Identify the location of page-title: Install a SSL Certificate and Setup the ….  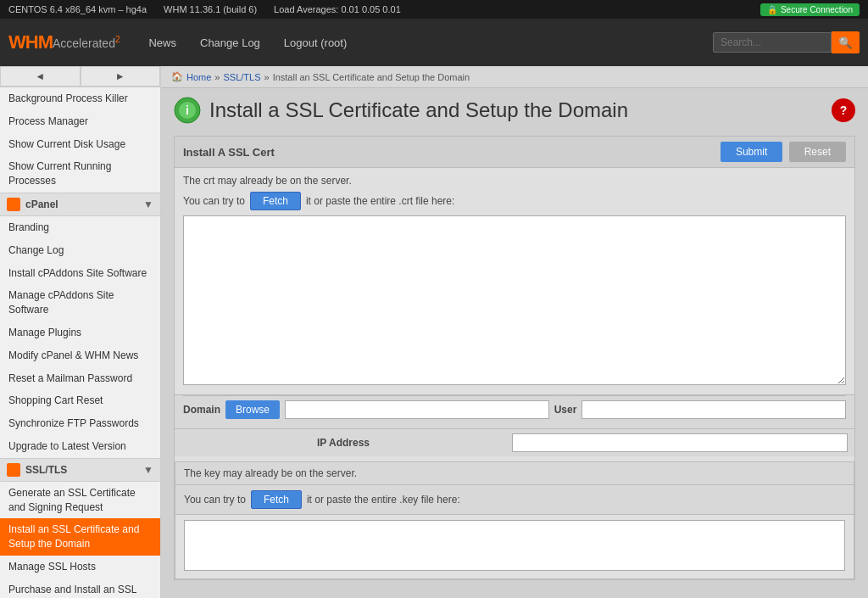
(419, 110).